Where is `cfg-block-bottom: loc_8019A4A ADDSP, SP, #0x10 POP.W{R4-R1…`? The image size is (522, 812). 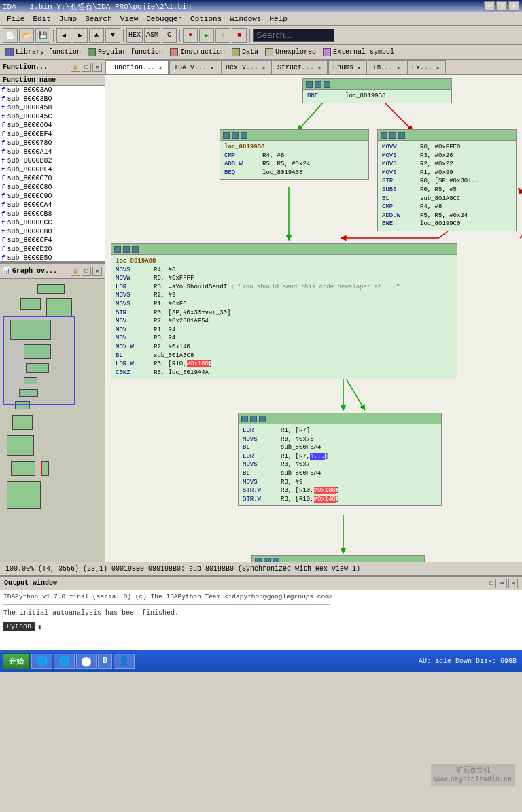
cfg-block-bottom: loc_8019A4A ADDSP, SP, #0x10 POP.W{R4-R1… is located at coordinates (338, 558).